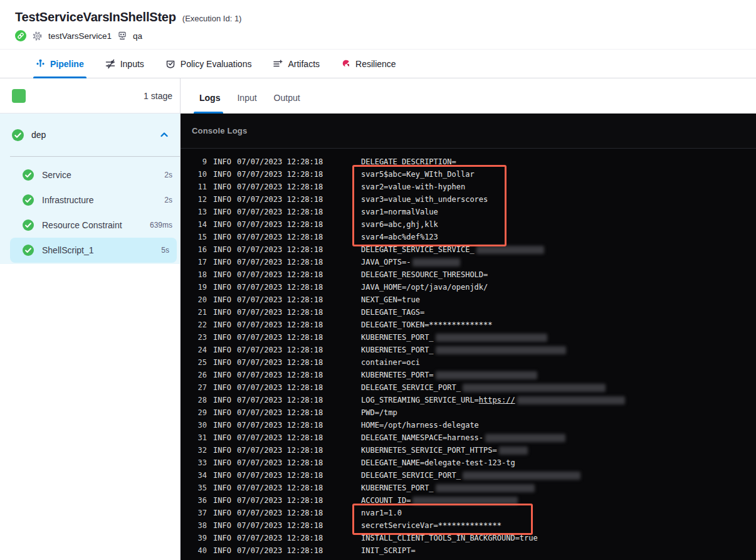 The height and width of the screenshot is (560, 756). I want to click on log-text: ACCOUNT_ID=, so click(386, 500).